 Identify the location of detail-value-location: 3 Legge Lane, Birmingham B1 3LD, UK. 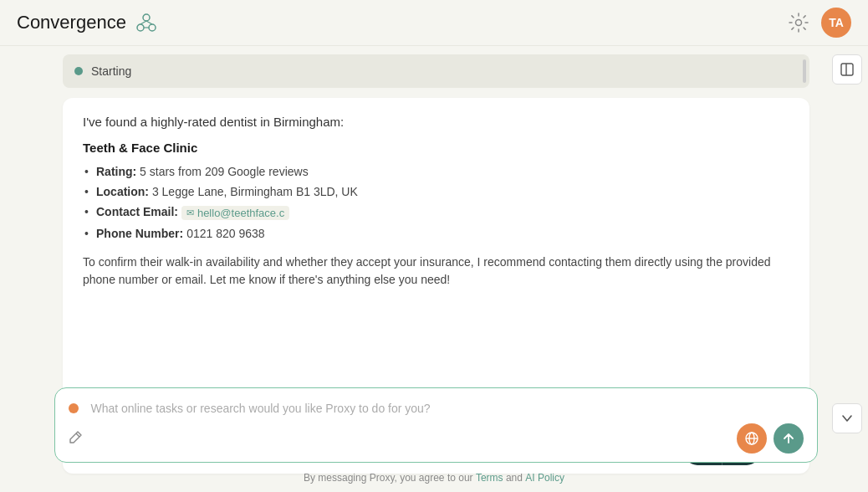
(255, 192).